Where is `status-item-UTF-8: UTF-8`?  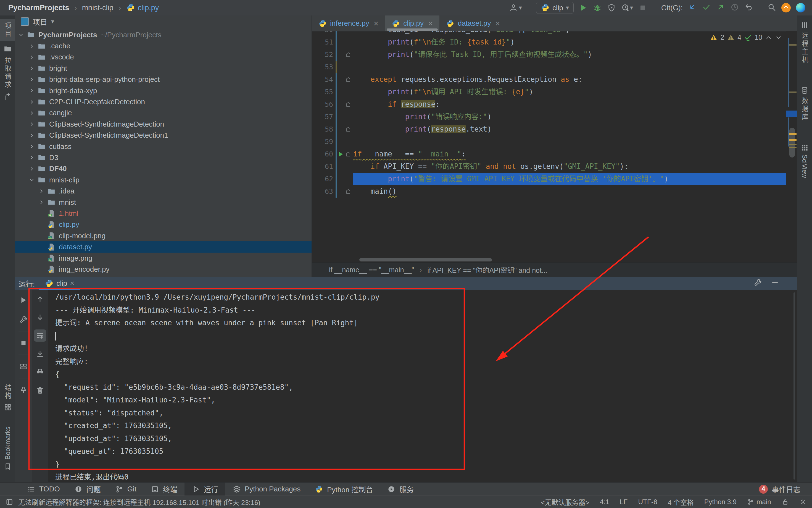
status-item-UTF-8: UTF-8 is located at coordinates (648, 502).